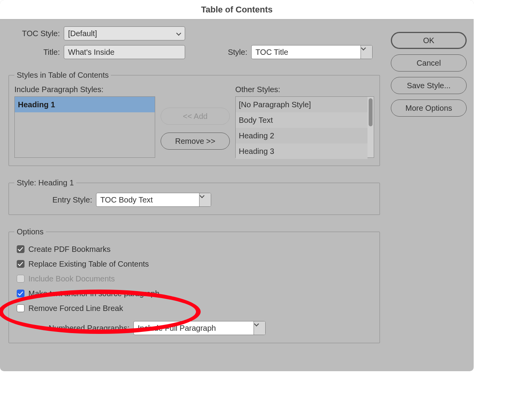 Image resolution: width=532 pixels, height=412 pixels. Describe the element at coordinates (272, 52) in the screenshot. I see `dropdown-style-value: TOC Title` at that location.